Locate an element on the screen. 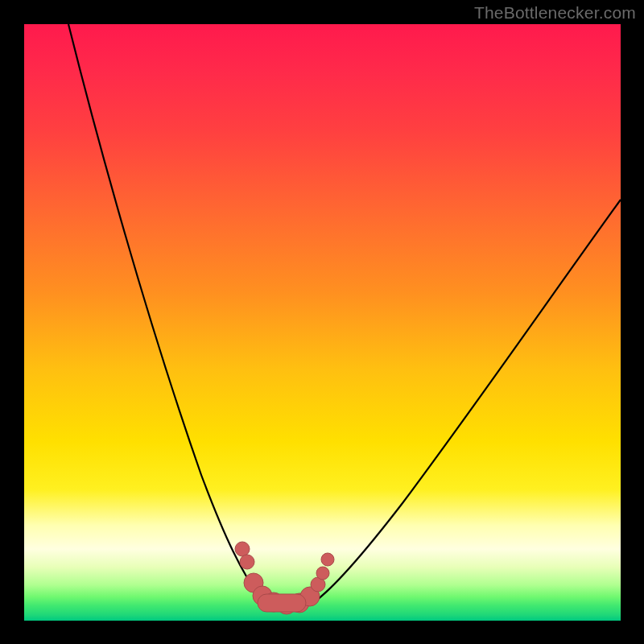 This screenshot has height=644, width=644. watermark-text: TheBottlenecker.com is located at coordinates (555, 13).